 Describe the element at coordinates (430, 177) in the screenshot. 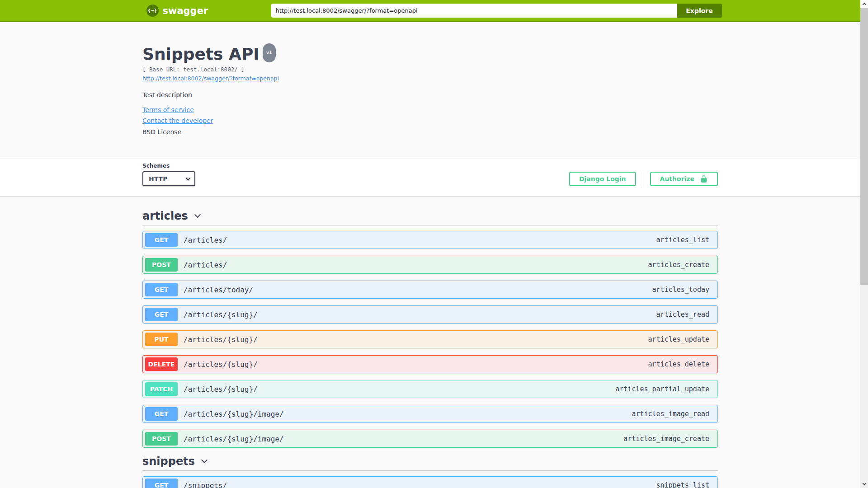

I see `scheme-container: Schemes HTTP Django Login Authorize` at that location.